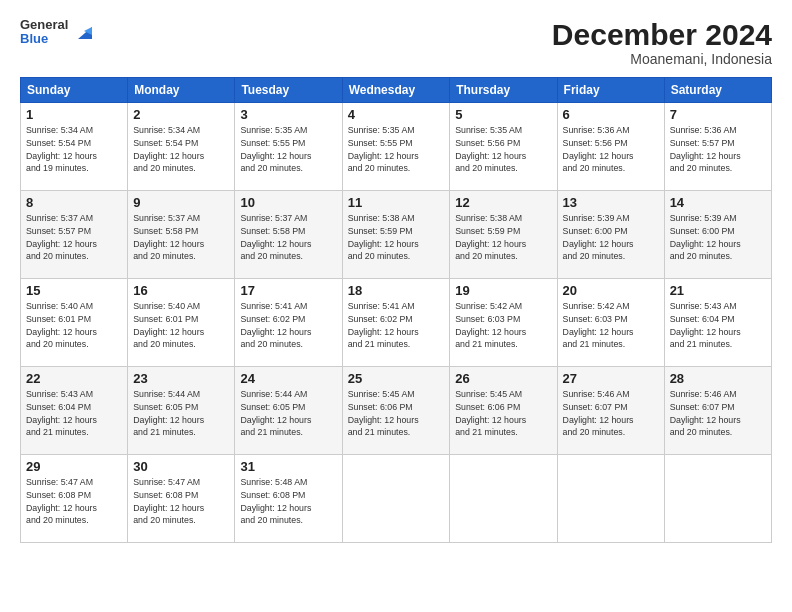 The height and width of the screenshot is (612, 792). Describe the element at coordinates (288, 235) in the screenshot. I see `calendar-cell: 10Sunrise: 5:37 AMSunset: 5:58 PMDayligh…` at that location.